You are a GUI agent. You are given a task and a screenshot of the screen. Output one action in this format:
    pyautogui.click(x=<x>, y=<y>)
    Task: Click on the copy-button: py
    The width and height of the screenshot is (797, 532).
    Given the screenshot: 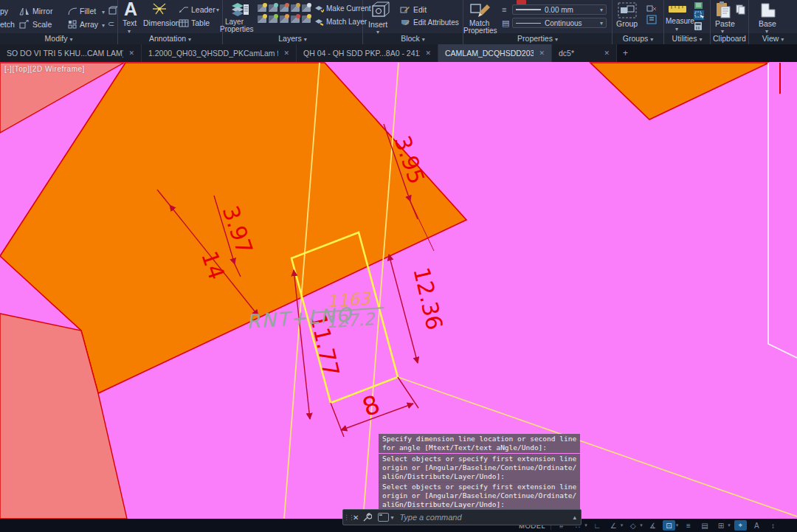 What is the action you would take?
    pyautogui.click(x=4, y=11)
    